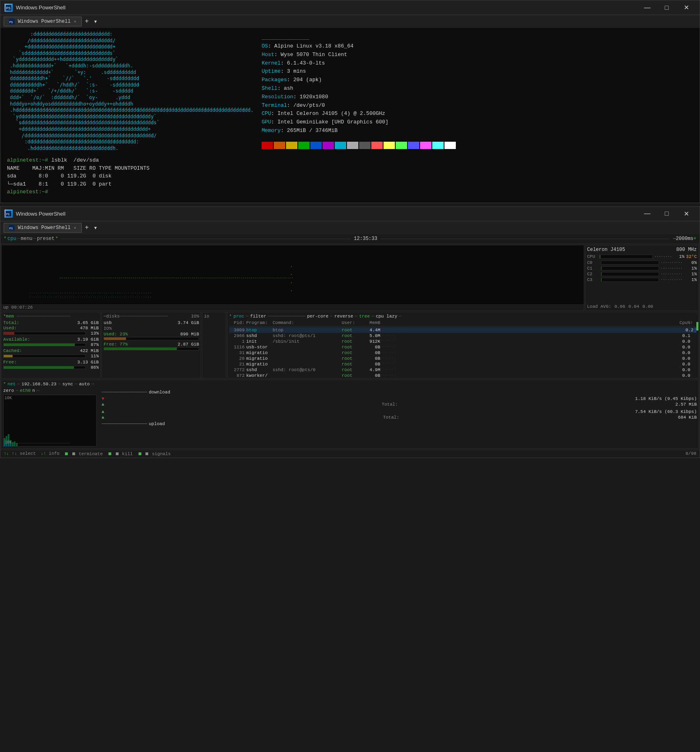  Describe the element at coordinates (67, 384) in the screenshot. I see `net-sync: sync` at that location.